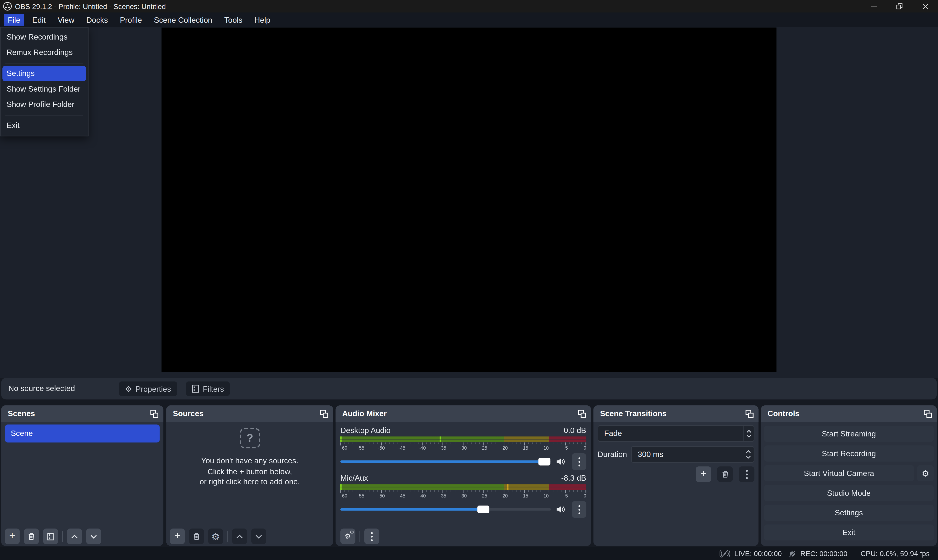  I want to click on sources-empty-state: ? You don't have any sources. Click the …, so click(250, 457).